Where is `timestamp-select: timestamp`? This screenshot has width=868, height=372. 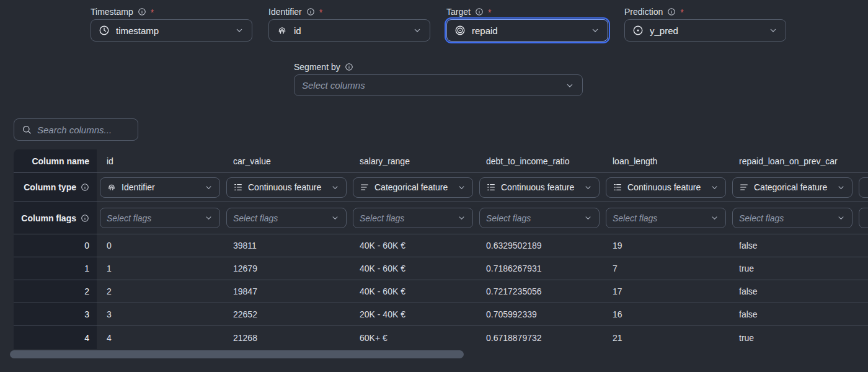
timestamp-select: timestamp is located at coordinates (171, 30).